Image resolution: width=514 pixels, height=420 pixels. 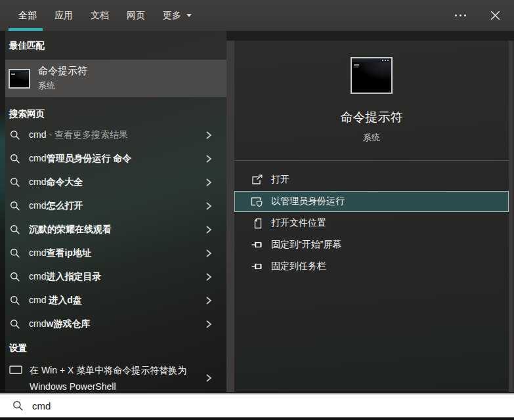 What do you see at coordinates (116, 301) in the screenshot?
I see `web-search-item: cmd 进入d盘` at bounding box center [116, 301].